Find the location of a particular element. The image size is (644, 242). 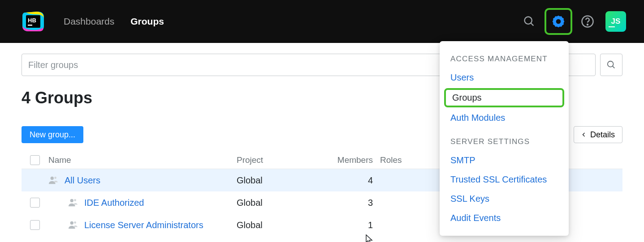

dropdown-audit-events: Audit Events is located at coordinates (504, 218).